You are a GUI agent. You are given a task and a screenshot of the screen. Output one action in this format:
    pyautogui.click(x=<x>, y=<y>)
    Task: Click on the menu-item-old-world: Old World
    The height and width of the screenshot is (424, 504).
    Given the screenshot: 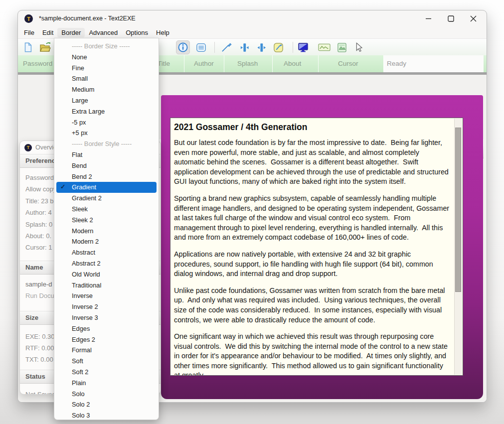 What is the action you would take?
    pyautogui.click(x=107, y=275)
    